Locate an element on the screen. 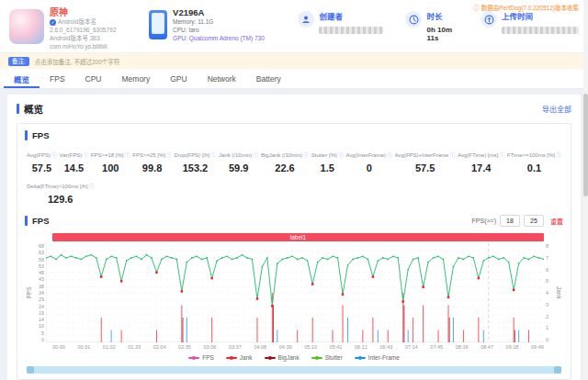 This screenshot has width=588, height=380. axis-tick-label: 7 is located at coordinates (550, 258).